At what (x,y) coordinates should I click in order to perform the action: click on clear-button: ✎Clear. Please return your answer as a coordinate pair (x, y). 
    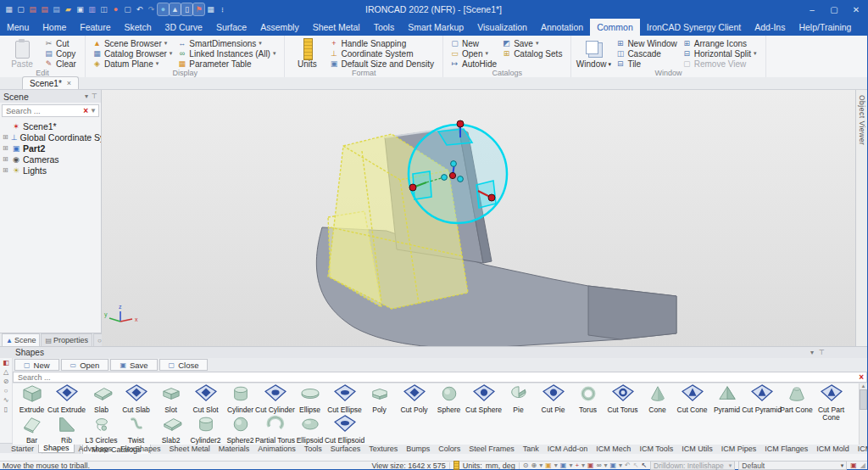
    Looking at the image, I should click on (60, 64).